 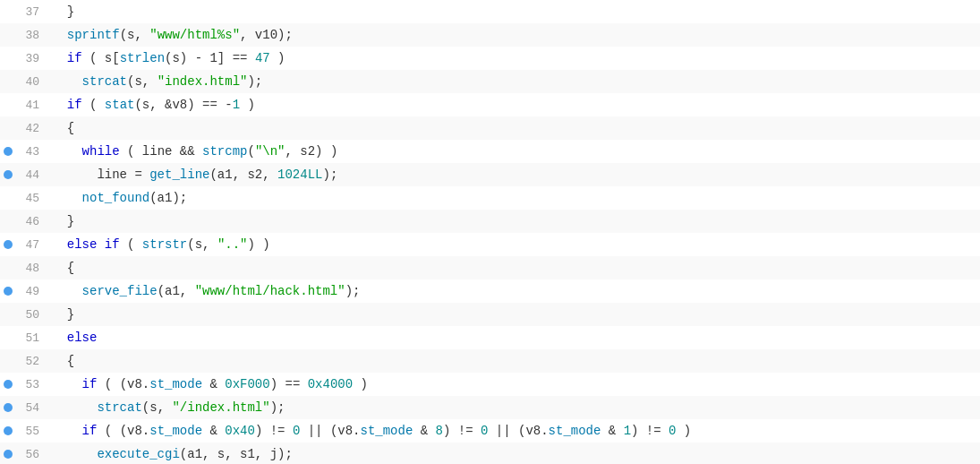 What do you see at coordinates (32, 362) in the screenshot?
I see `line-number: 52` at bounding box center [32, 362].